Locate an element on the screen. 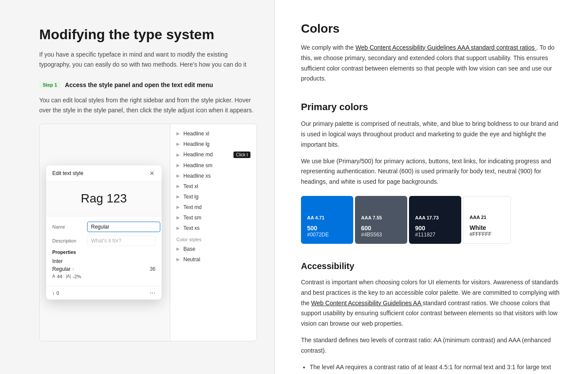 Image resolution: width=588 pixels, height=374 pixels. color-swatches: AA 4.71 500 #0072DE AAA 7.55 600 #4B5563… is located at coordinates (431, 220).